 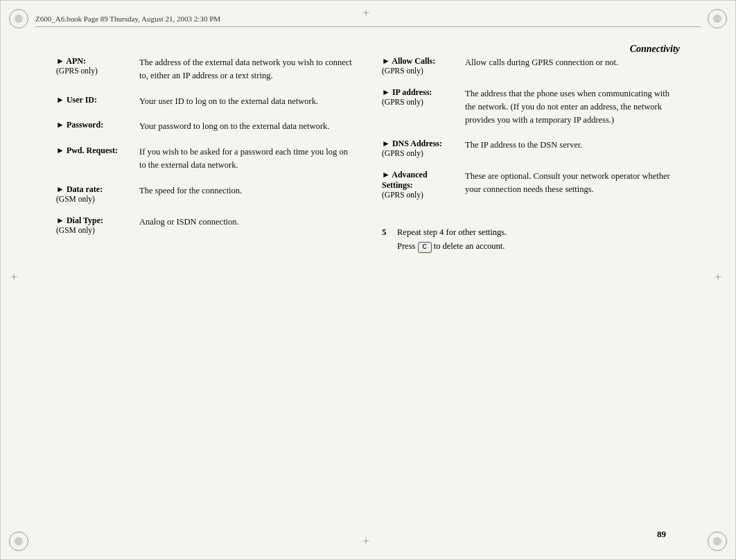 I want to click on entry-userid: ► User ID: Your user ID to log on to the…, so click(x=205, y=101).